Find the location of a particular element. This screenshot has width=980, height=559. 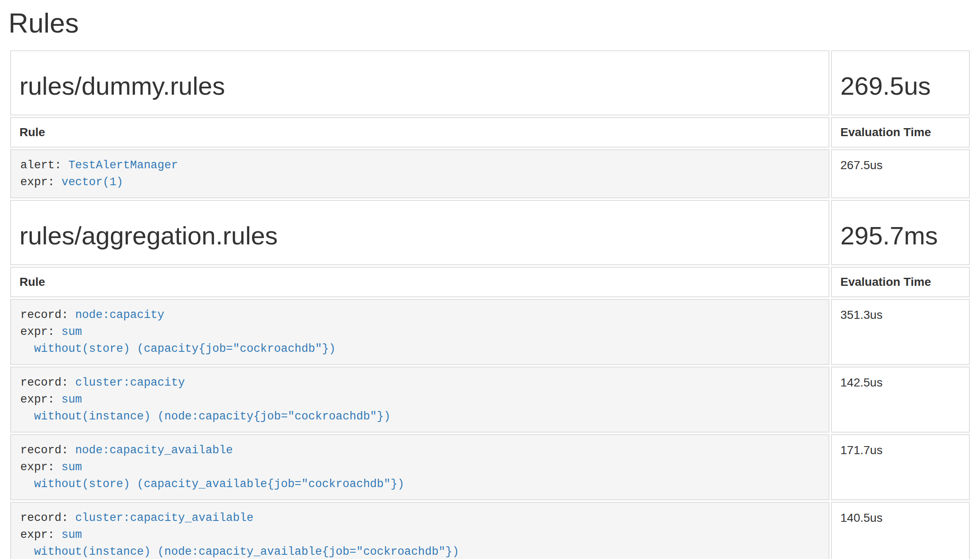

rule-code-line: record: node:capacity is located at coordinates (420, 315).